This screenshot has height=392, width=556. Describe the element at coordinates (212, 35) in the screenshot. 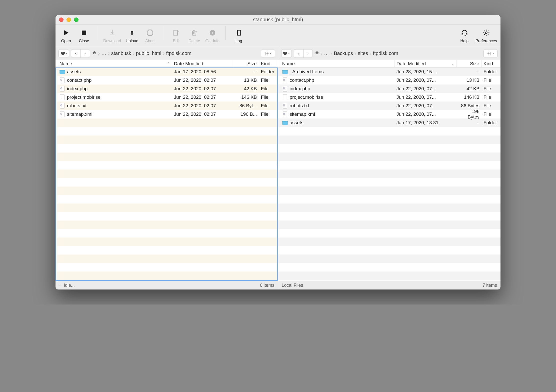

I see `getinfo-button: i Get Info` at that location.